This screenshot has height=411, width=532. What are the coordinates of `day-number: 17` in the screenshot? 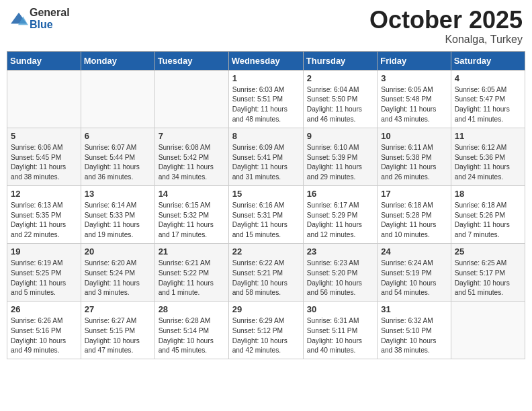 It's located at (414, 193).